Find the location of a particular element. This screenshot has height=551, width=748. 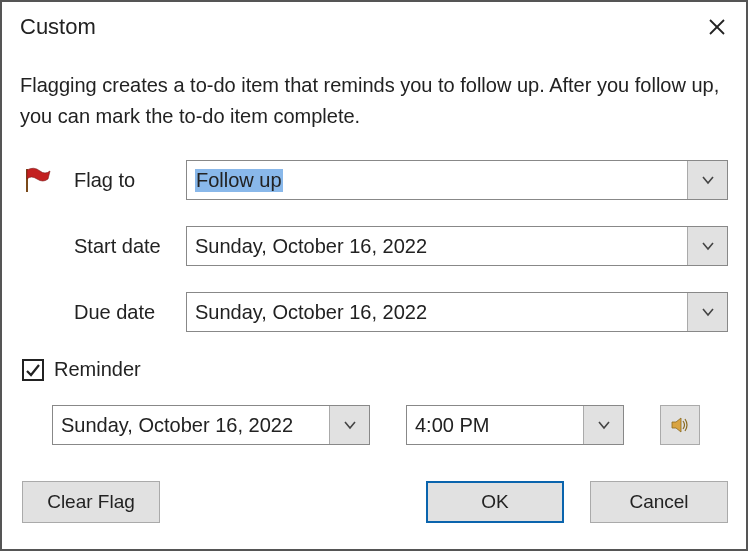

due-date-row: Due date Sunday, October 16, 2022 is located at coordinates (374, 312).